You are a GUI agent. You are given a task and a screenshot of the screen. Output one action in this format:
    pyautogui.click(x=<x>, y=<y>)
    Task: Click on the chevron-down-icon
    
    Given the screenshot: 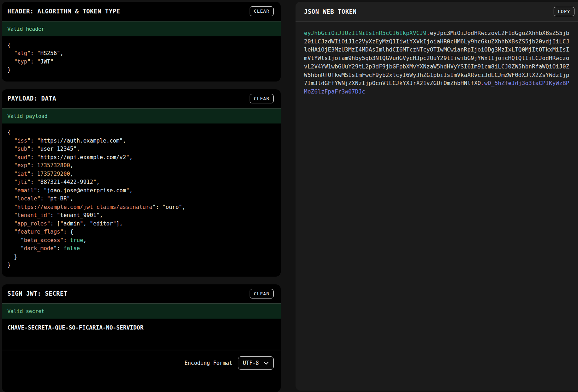 What is the action you would take?
    pyautogui.click(x=266, y=363)
    